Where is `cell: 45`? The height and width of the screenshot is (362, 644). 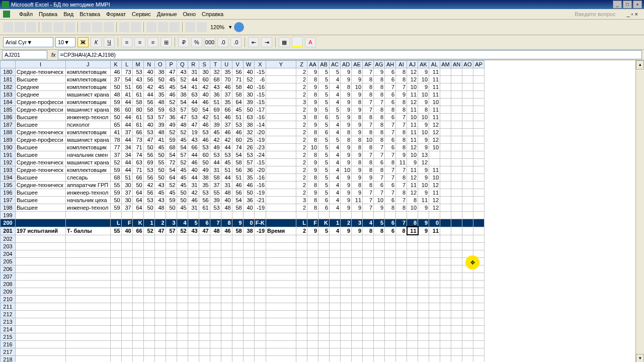 cell: 45 is located at coordinates (160, 193).